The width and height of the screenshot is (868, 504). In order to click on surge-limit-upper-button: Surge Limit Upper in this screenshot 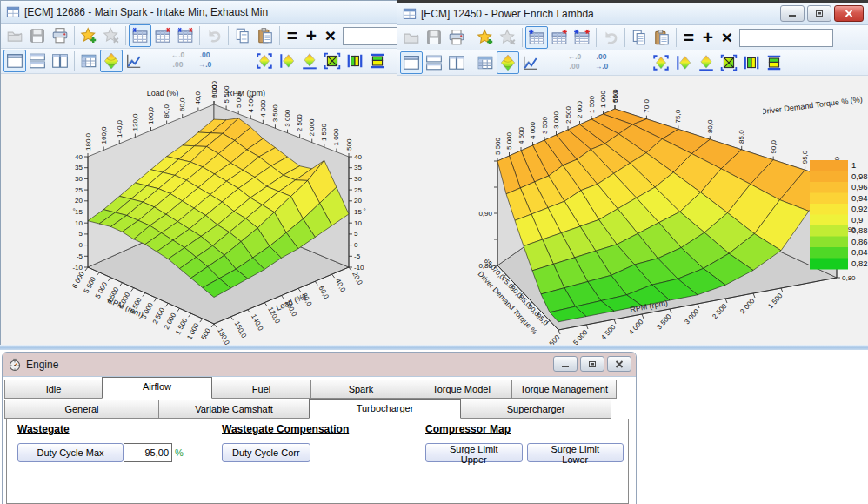, I will do `click(474, 453)`.